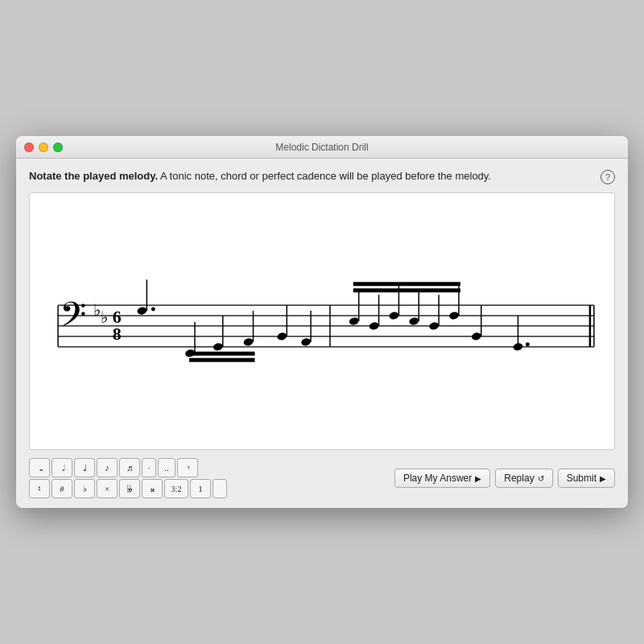 The image size is (644, 644). Describe the element at coordinates (505, 478) in the screenshot. I see `action-buttons: Play My Answer ▶ Replay ↺ Submit ▶` at that location.